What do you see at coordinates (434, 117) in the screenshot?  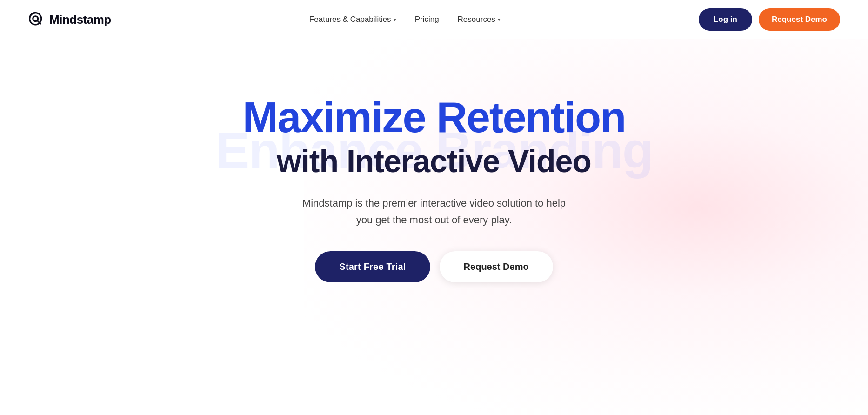 I see `hero-title-main: Maximize Retention` at bounding box center [434, 117].